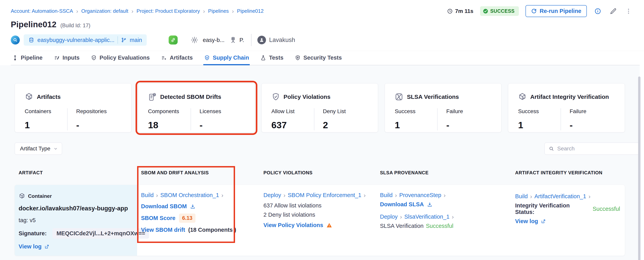  Describe the element at coordinates (322, 144) in the screenshot. I see `filter-row: Artifact Type` at that location.